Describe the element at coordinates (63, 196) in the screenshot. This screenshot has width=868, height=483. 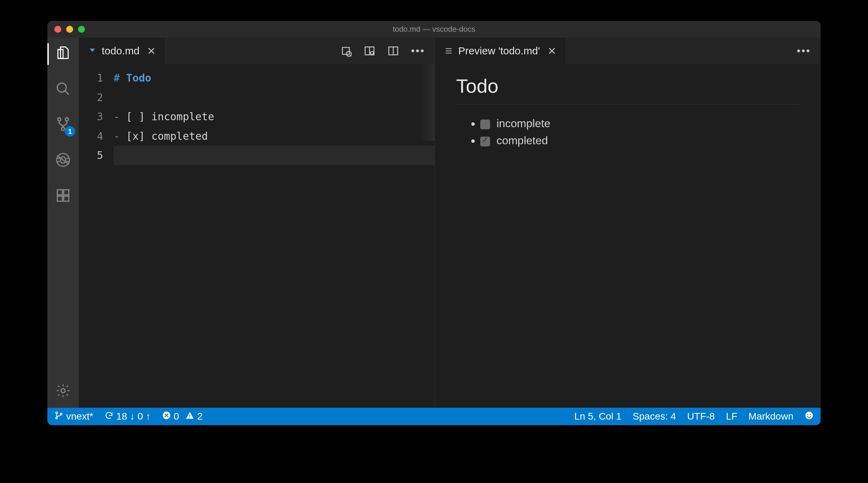
I see `extensions-icon` at that location.